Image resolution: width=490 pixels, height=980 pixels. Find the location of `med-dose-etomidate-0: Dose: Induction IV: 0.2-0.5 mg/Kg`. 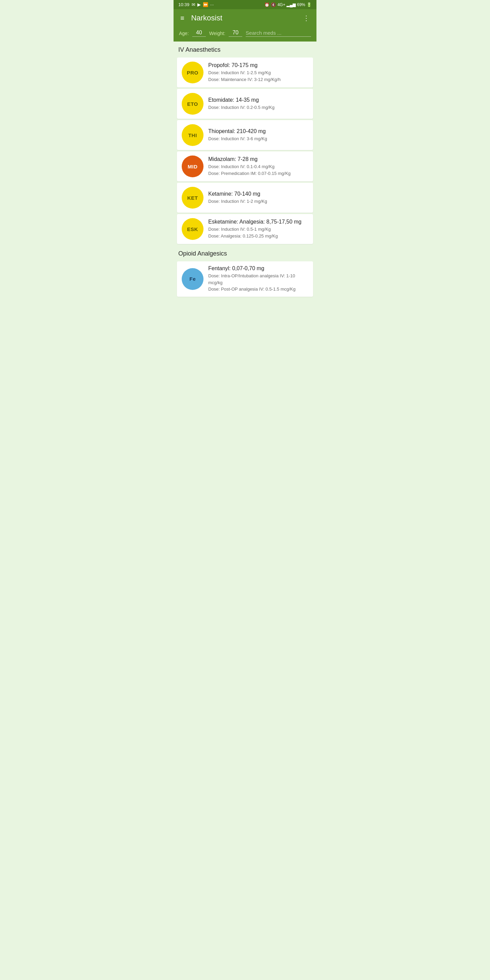

med-dose-etomidate-0: Dose: Induction IV: 0.2-0.5 mg/Kg is located at coordinates (258, 108).